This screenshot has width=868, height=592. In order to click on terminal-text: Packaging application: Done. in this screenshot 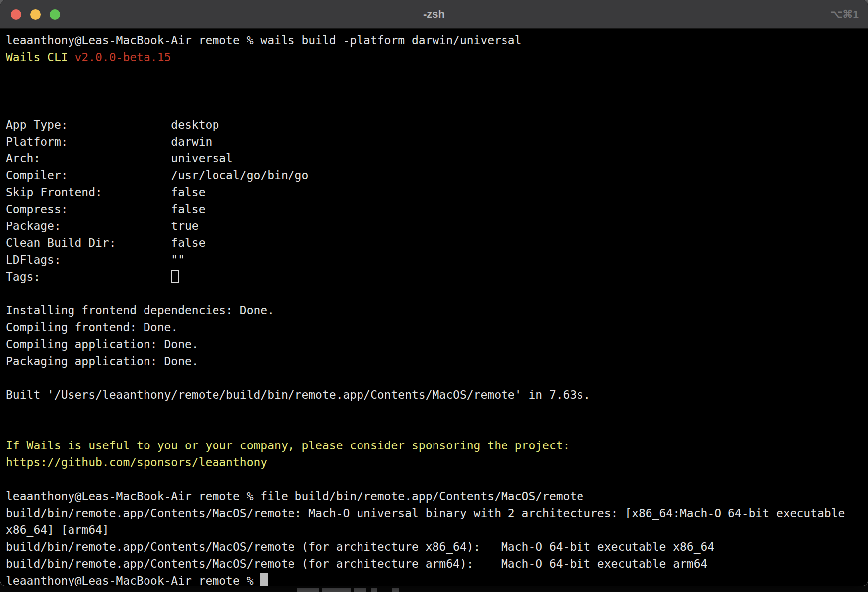, I will do `click(102, 361)`.